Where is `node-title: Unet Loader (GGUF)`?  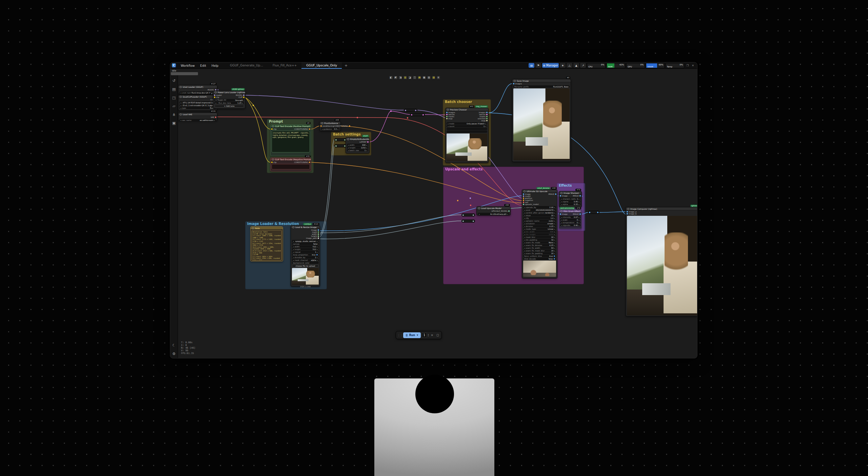 node-title: Unet Loader (GGUF) is located at coordinates (198, 87).